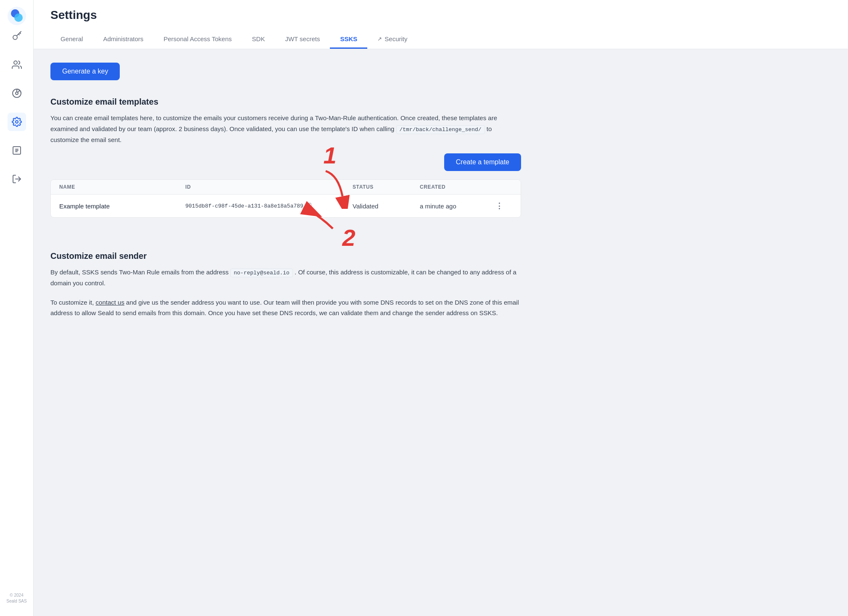 The image size is (848, 616). I want to click on copyright-text: © 2024Seald SAS, so click(16, 598).